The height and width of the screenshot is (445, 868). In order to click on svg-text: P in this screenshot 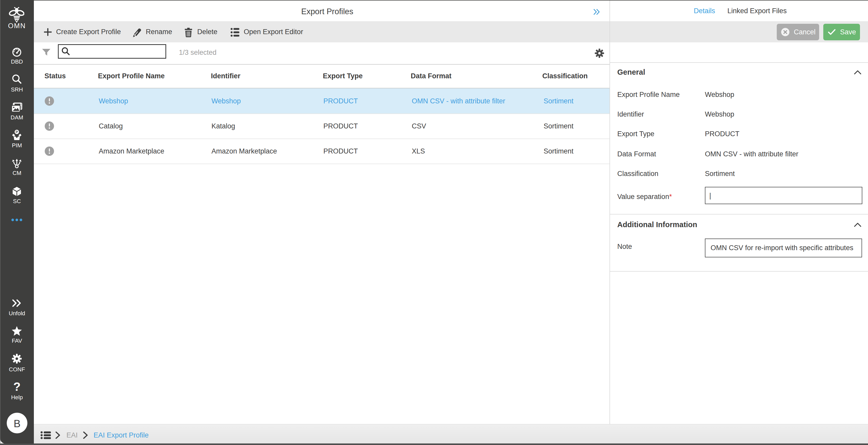, I will do `click(17, 132)`.